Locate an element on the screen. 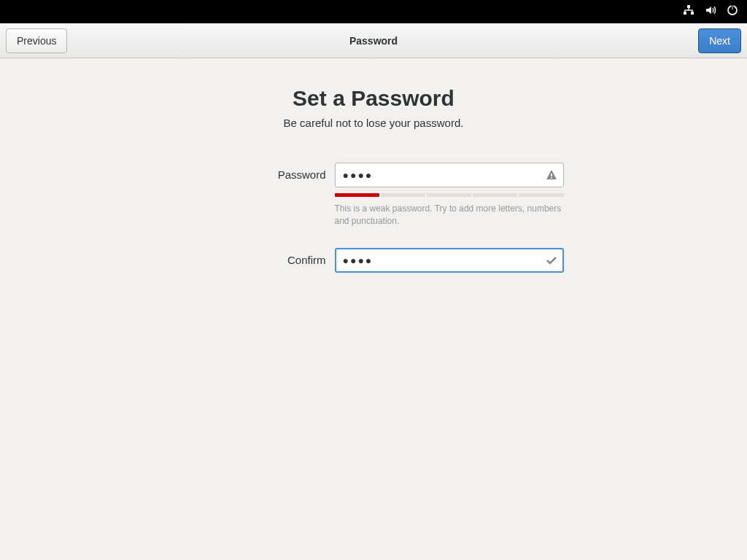 The height and width of the screenshot is (560, 747). confirm-label: Confirm is located at coordinates (255, 260).